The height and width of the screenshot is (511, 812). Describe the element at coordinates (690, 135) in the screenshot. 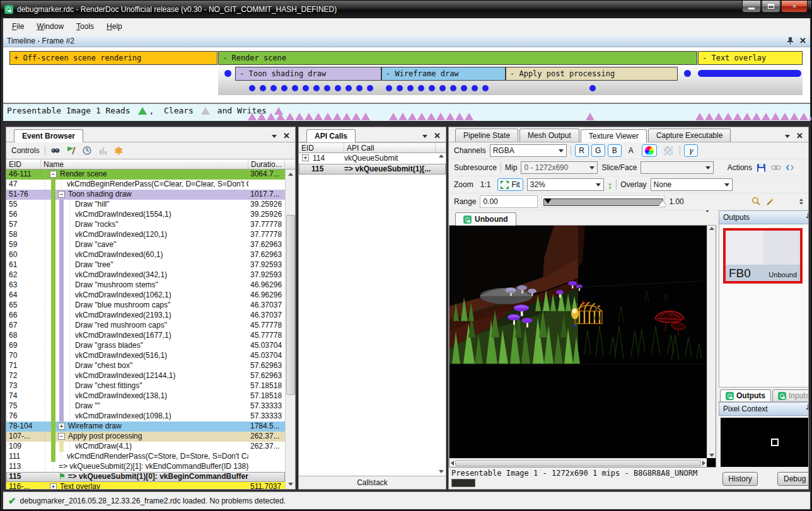

I see `tab-capture-executable: Capture Executable` at that location.